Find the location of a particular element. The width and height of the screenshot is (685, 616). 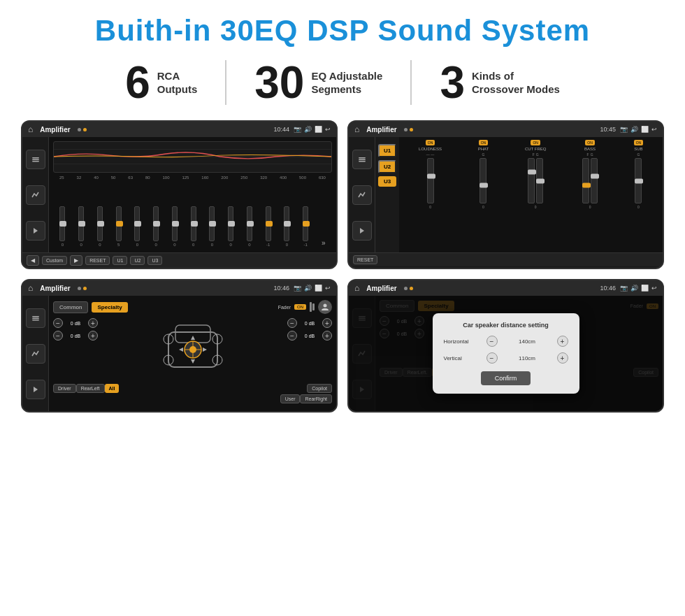

dialog-h-plus: + is located at coordinates (563, 341).